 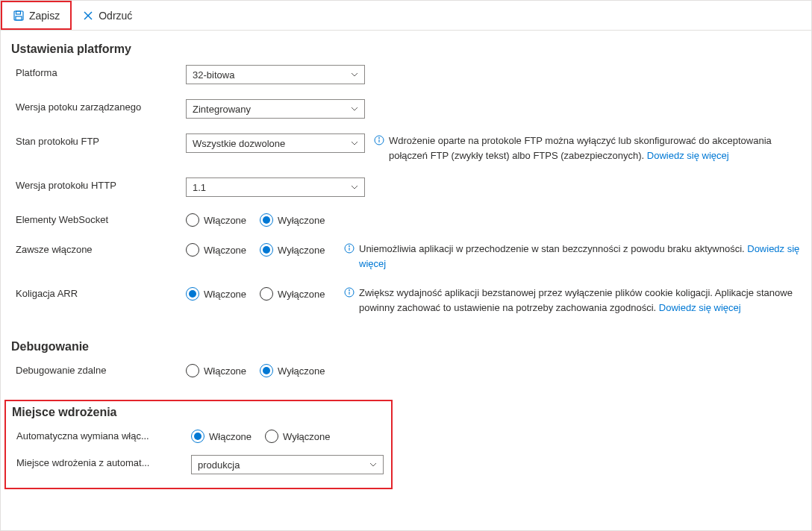 I want to click on radio-arr-on: Włączone, so click(x=216, y=294).